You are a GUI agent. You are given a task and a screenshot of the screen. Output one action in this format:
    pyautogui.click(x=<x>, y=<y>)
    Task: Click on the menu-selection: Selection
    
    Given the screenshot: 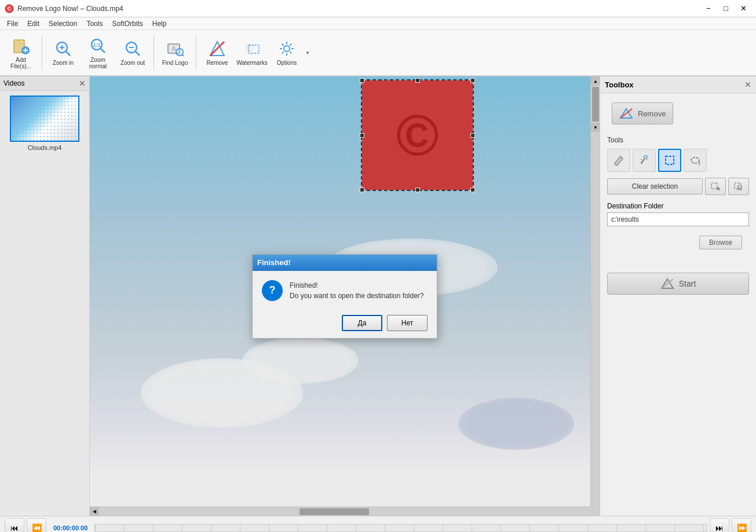 What is the action you would take?
    pyautogui.click(x=63, y=24)
    